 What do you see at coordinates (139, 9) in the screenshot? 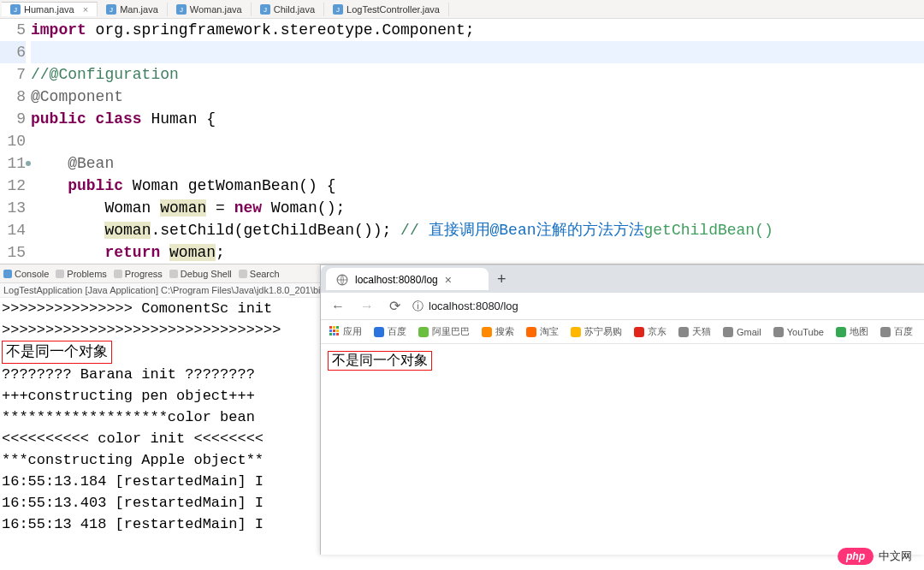
I see `tab-label: Man.java` at bounding box center [139, 9].